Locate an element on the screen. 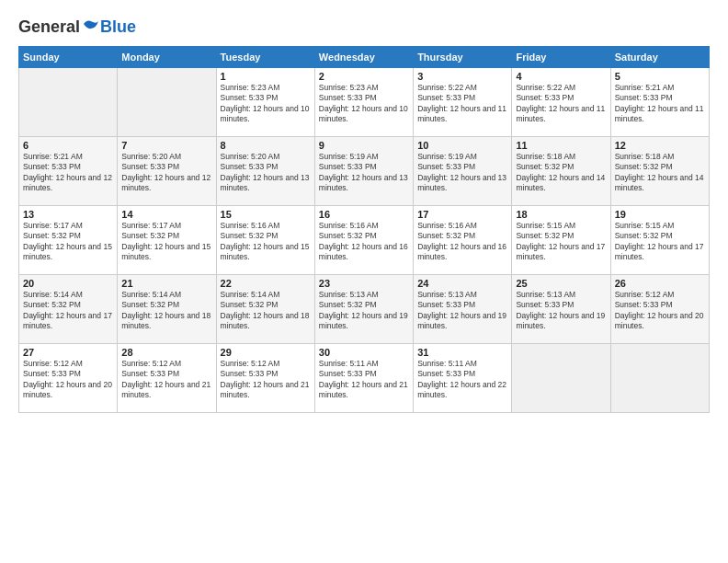  weekday-header-wednesday: Wednesday is located at coordinates (364, 57).